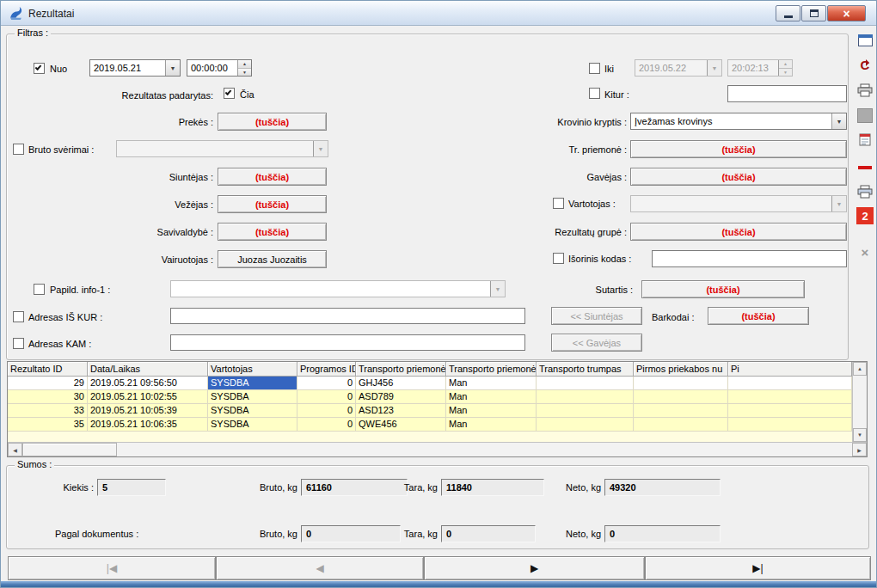  What do you see at coordinates (739, 121) in the screenshot?
I see `krovinio-kryptis-select: Įvežamas krovinys ▼` at bounding box center [739, 121].